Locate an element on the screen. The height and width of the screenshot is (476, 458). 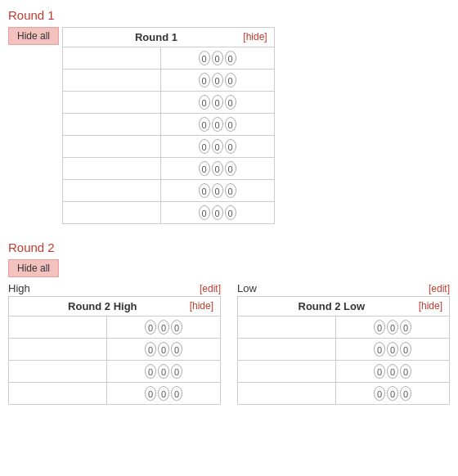
round2-low-edit-link: [edit] is located at coordinates (439, 289).